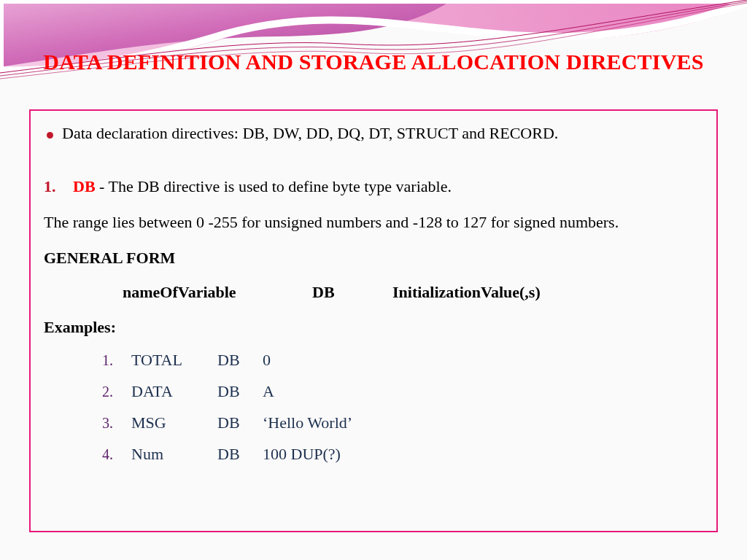  I want to click on bullet-item: Data declaration directives: DB, DW, DD,…, so click(374, 134).